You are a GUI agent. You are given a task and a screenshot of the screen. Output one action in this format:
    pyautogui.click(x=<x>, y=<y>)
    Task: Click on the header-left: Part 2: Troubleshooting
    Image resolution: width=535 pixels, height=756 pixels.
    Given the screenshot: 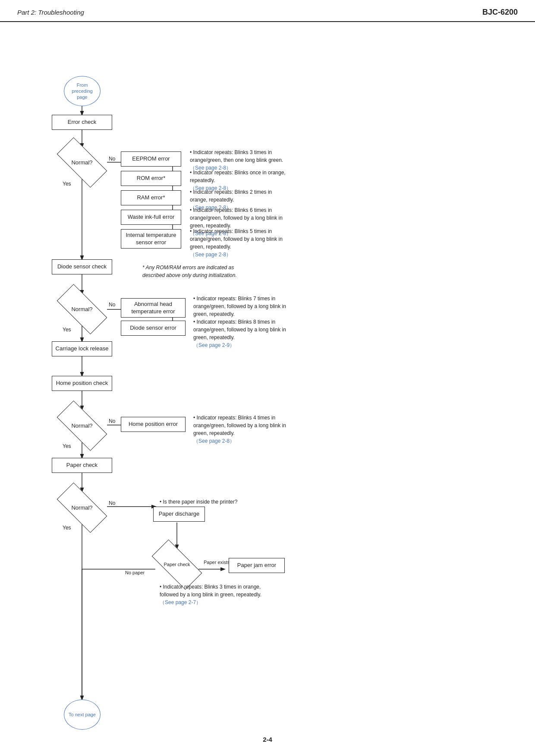 What is the action you would take?
    pyautogui.click(x=51, y=12)
    